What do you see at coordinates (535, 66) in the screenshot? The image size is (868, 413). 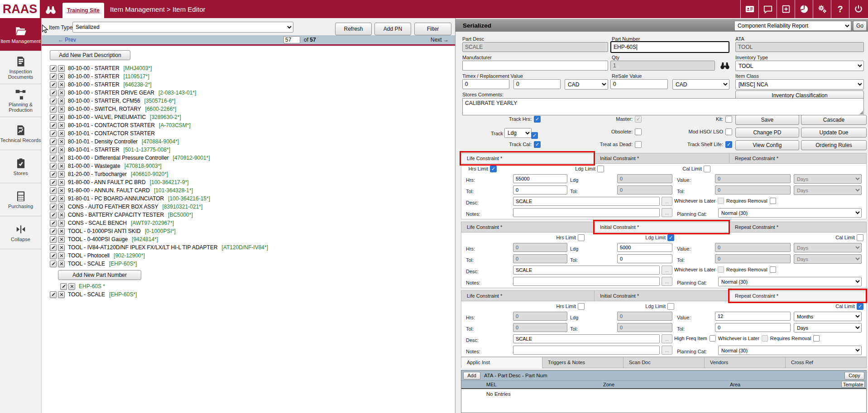 I see `manufacturer-field` at bounding box center [535, 66].